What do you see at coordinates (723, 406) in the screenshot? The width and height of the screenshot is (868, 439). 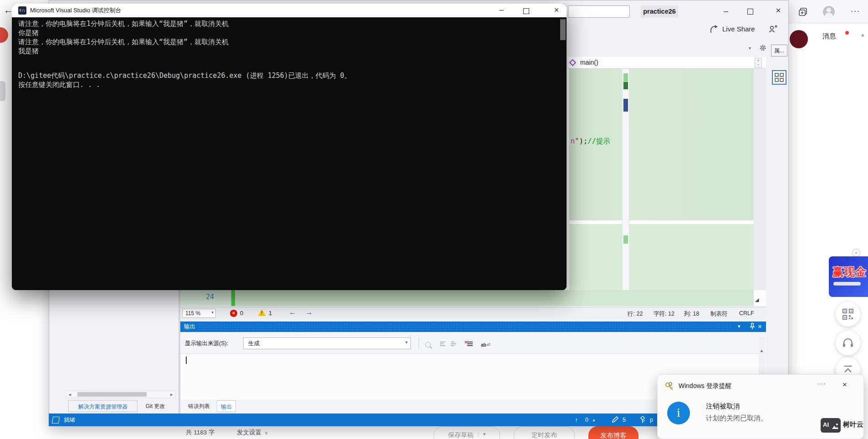 I see `notification-title: 注销被取消` at bounding box center [723, 406].